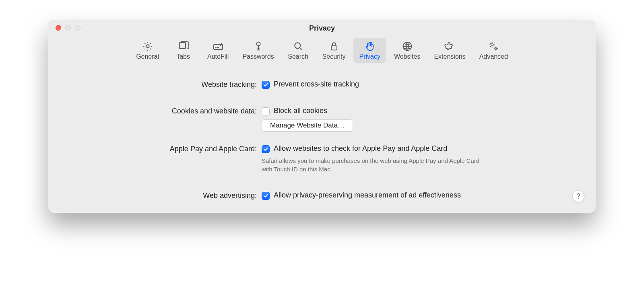 The image size is (644, 294). What do you see at coordinates (334, 50) in the screenshot?
I see `tab-security: Security` at bounding box center [334, 50].